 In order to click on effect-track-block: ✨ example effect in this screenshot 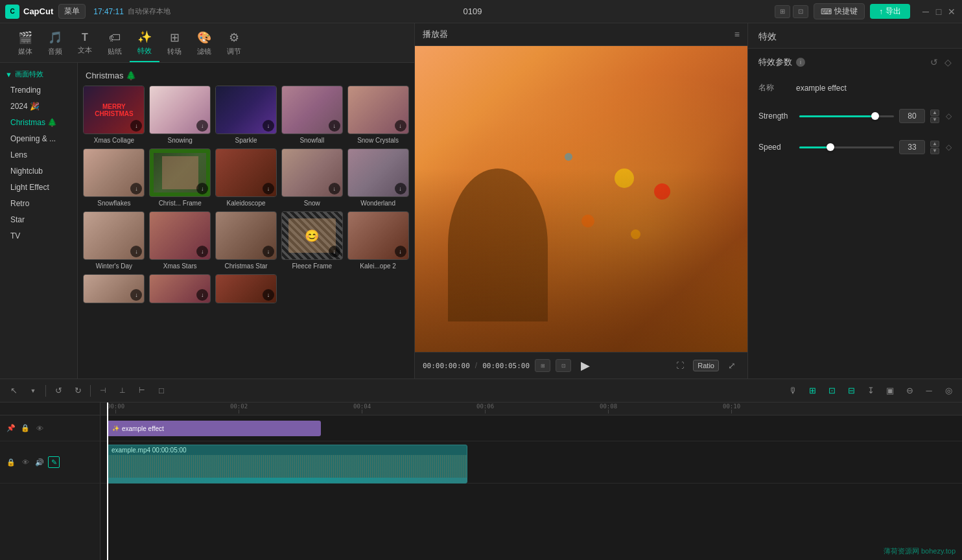, I will do `click(214, 428)`.